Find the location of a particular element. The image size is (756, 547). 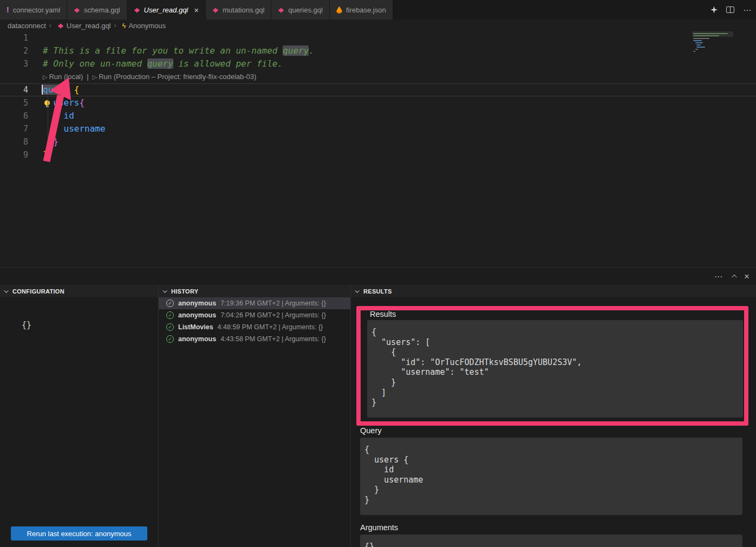

indent-guide is located at coordinates (48, 122).